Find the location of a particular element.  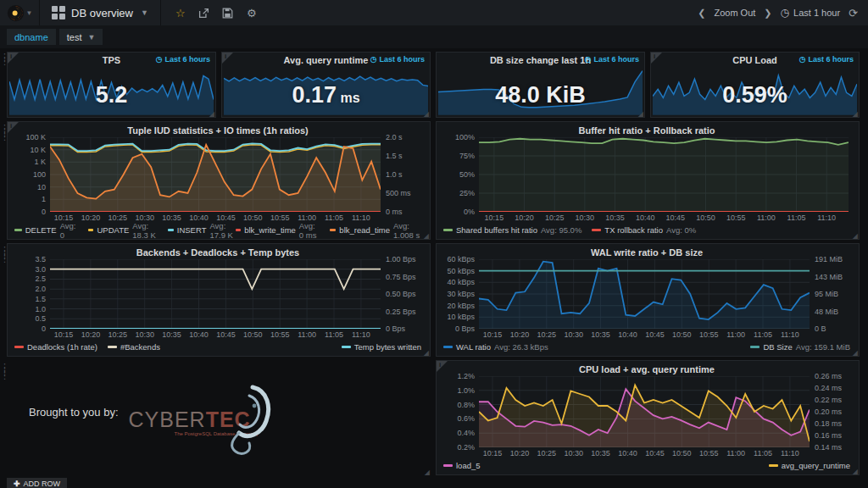

grafana-menu-button: ▼ is located at coordinates (20, 13).